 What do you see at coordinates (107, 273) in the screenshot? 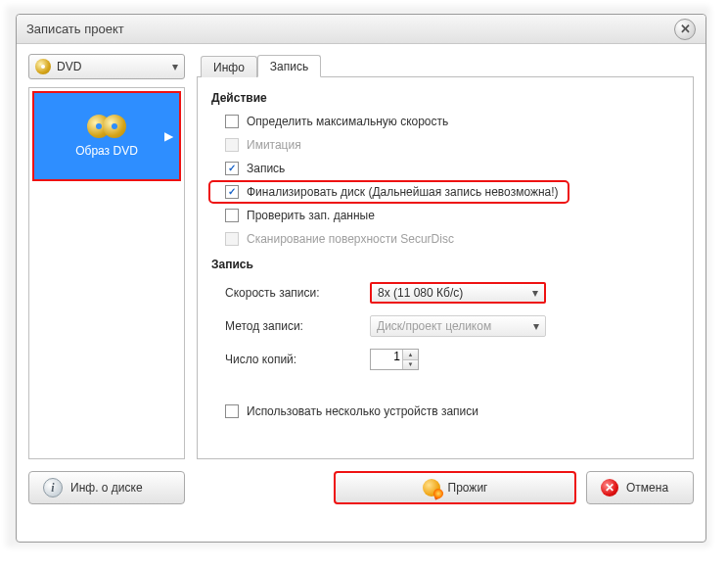
I see `sidebar-panel: Образ DVD ▶` at bounding box center [107, 273].